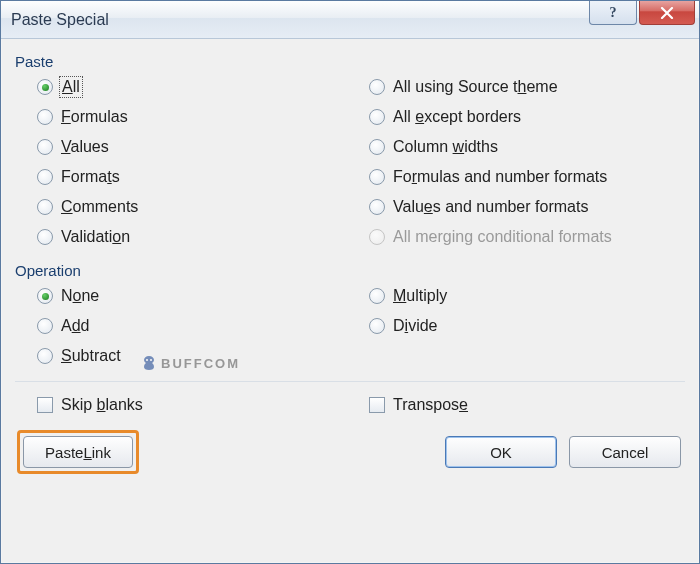 The height and width of the screenshot is (564, 700). Describe the element at coordinates (90, 177) in the screenshot. I see `radio-label: Formats` at that location.